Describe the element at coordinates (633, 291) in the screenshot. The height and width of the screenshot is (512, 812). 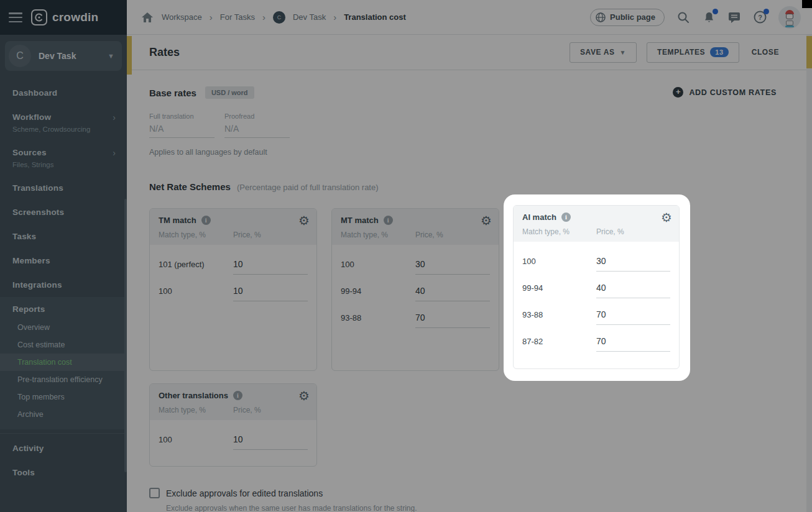
I see `price-input: 40` at that location.